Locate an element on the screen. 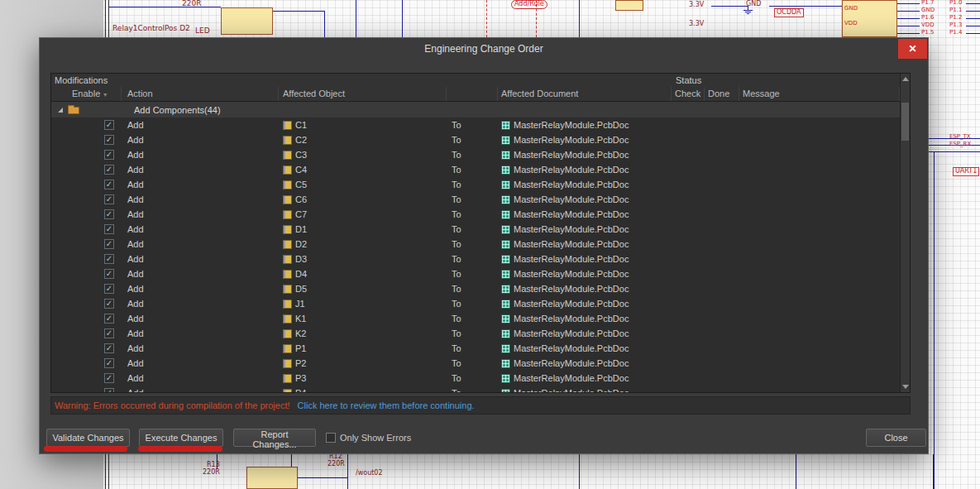 This screenshot has width=980, height=489. dialog-title: Engineering Change Order is located at coordinates (483, 49).